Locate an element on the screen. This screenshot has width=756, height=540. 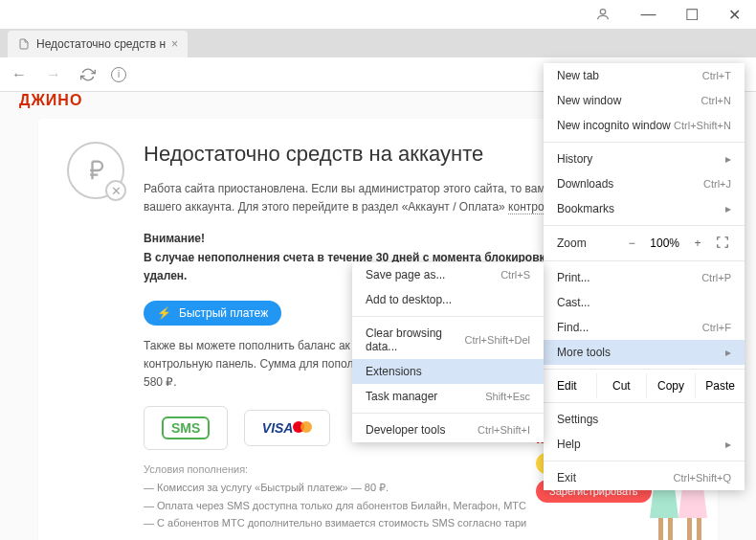
zoom-out-button: − is located at coordinates (632, 243).